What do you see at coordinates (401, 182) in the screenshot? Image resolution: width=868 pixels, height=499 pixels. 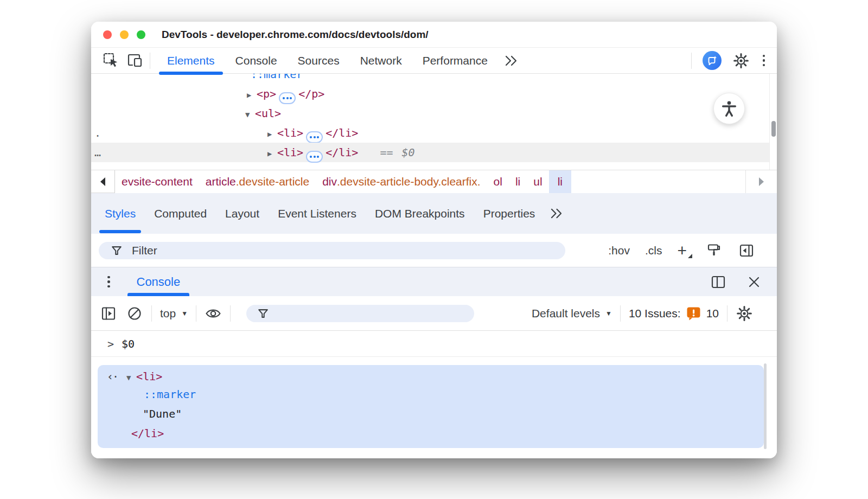 I see `breadcrumb-item: div.devsite-article-body.clearfix.` at bounding box center [401, 182].